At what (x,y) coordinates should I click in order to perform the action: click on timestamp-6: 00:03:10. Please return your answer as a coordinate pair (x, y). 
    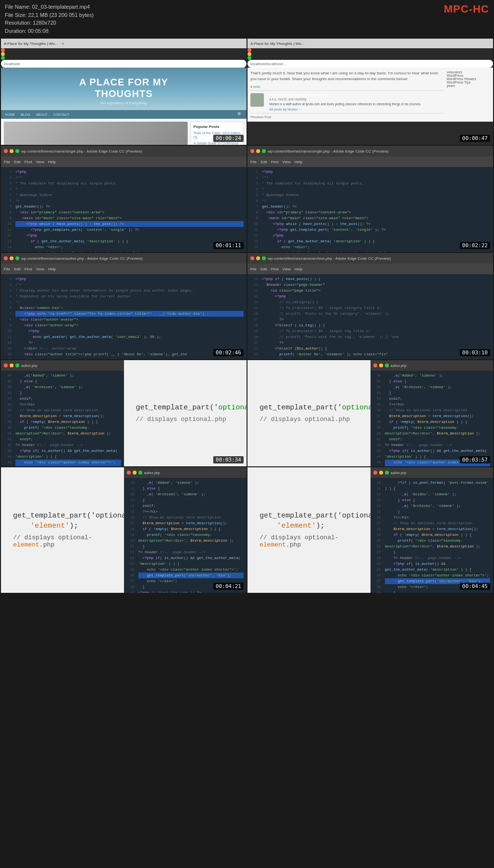
    Looking at the image, I should click on (475, 352).